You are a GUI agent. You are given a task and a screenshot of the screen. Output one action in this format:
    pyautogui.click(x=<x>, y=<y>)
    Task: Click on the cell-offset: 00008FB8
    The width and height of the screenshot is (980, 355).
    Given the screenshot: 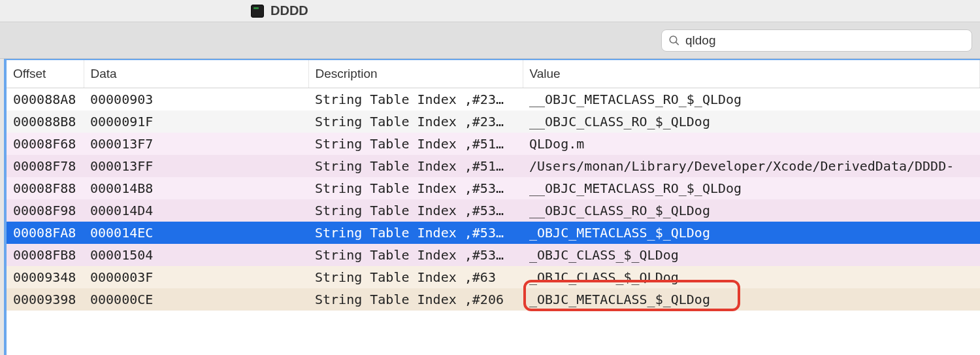 What is the action you would take?
    pyautogui.click(x=45, y=255)
    